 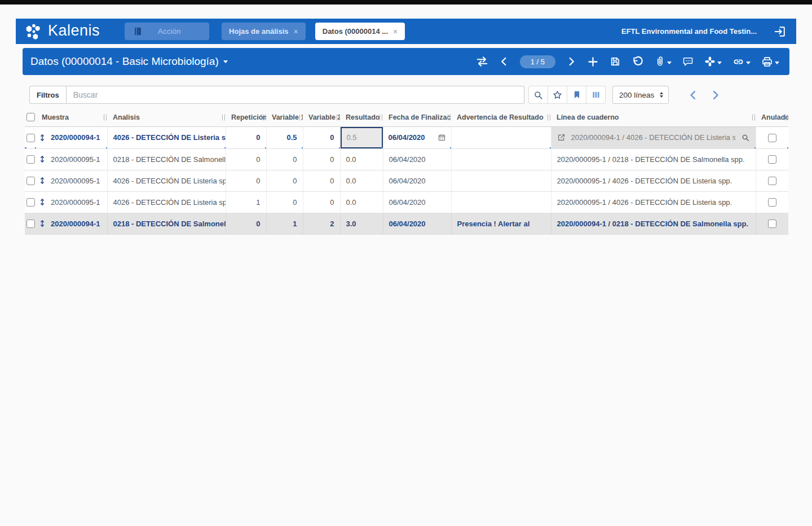 What do you see at coordinates (417, 117) in the screenshot?
I see `column-header-fecha: Fecha de Finalización` at bounding box center [417, 117].